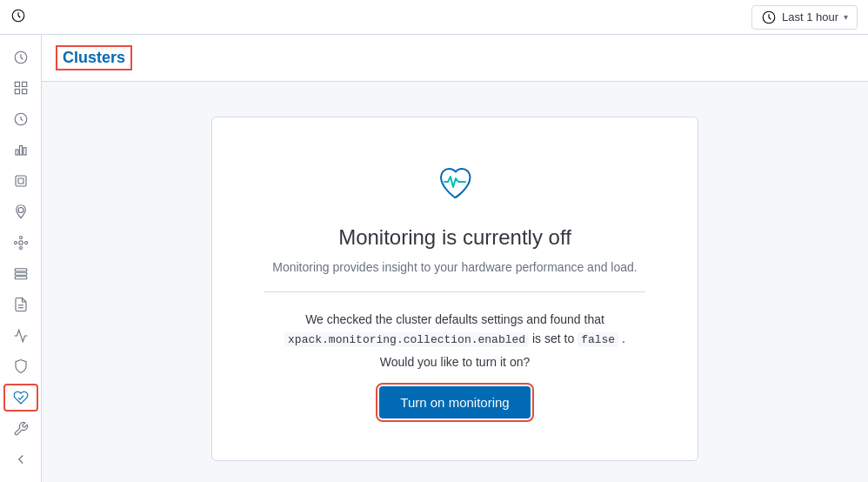 The width and height of the screenshot is (868, 482). What do you see at coordinates (407, 339) in the screenshot?
I see `code-setting: xpack.monitoring.collection.enabled` at bounding box center [407, 339].